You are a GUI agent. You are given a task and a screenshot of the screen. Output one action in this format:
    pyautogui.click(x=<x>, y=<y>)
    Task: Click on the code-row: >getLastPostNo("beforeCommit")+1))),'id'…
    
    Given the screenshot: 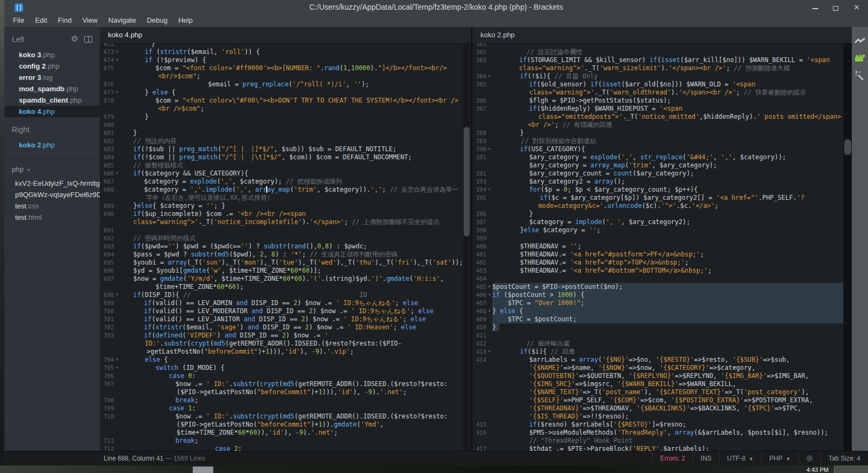 What is the action you would take?
    pyautogui.click(x=281, y=352)
    